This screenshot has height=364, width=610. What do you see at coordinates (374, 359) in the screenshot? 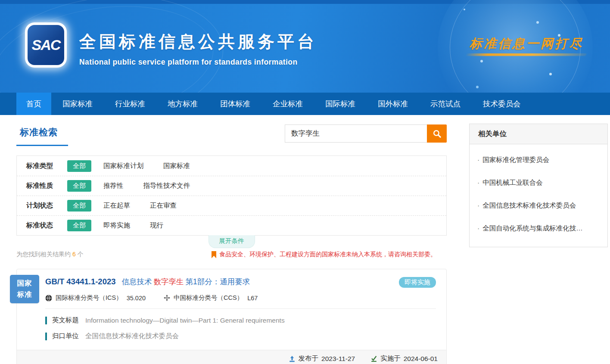
I see `implement-check-icon` at bounding box center [374, 359].